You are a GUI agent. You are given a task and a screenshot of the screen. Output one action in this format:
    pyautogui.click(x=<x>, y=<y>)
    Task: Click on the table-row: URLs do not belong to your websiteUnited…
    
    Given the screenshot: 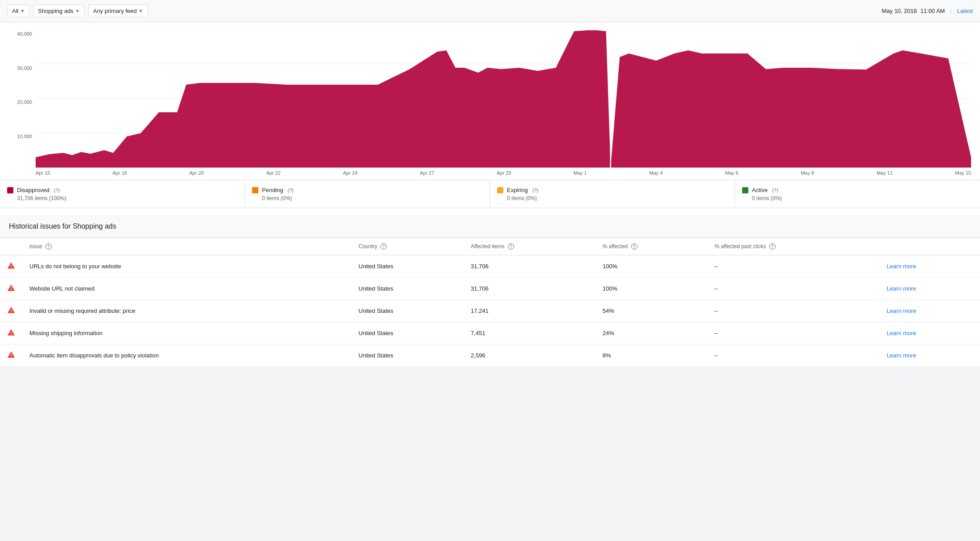 What is the action you would take?
    pyautogui.click(x=490, y=266)
    